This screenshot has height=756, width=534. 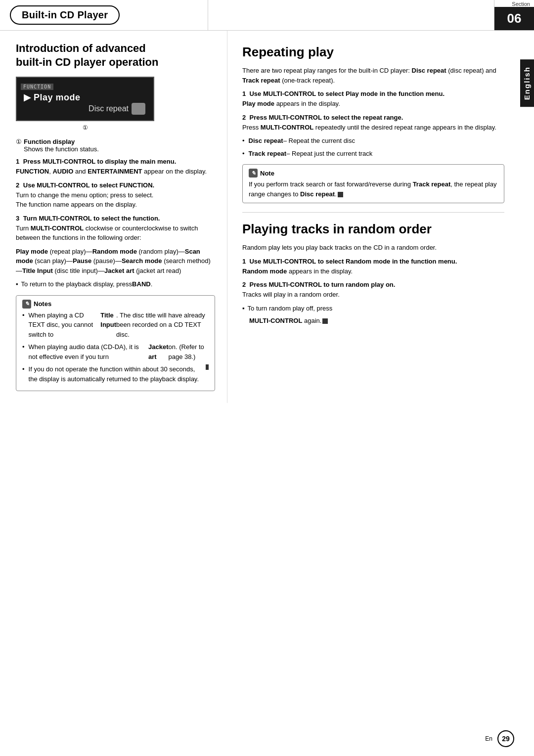 I want to click on screen-icon, so click(x=138, y=109).